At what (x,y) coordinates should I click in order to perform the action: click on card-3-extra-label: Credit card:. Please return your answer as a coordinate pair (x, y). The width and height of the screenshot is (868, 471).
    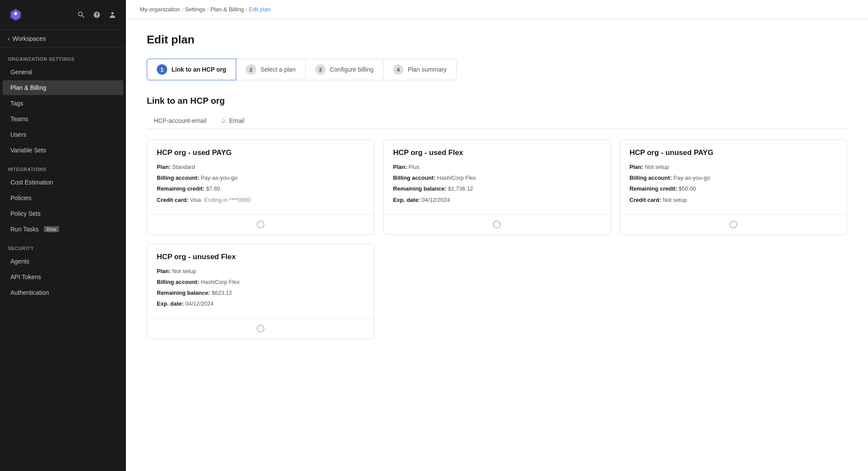
    Looking at the image, I should click on (645, 200).